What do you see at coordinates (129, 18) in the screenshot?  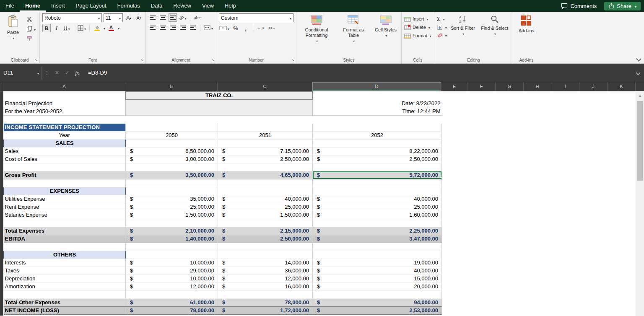 I see `grow-font-button: A▴` at bounding box center [129, 18].